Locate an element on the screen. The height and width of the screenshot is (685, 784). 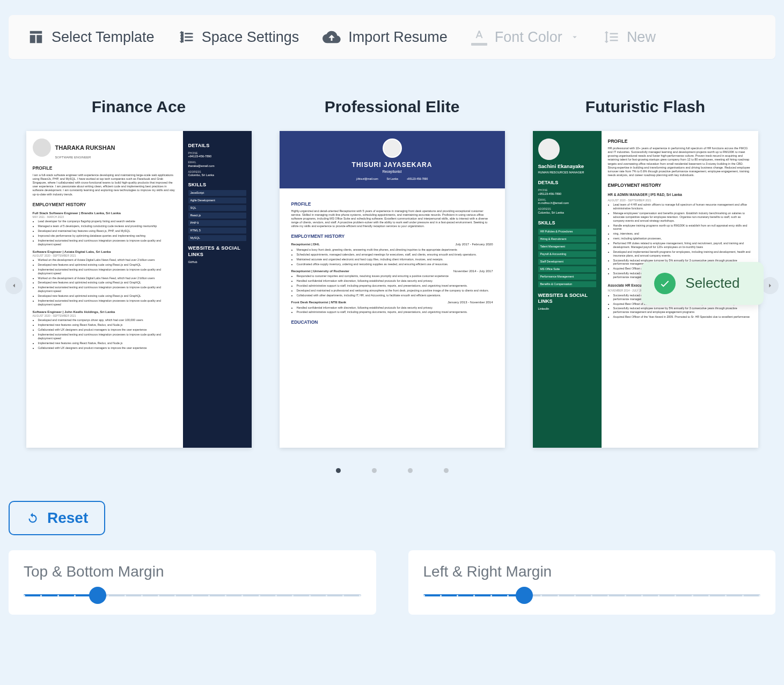
space-settings-button: Space Settings is located at coordinates (239, 38).